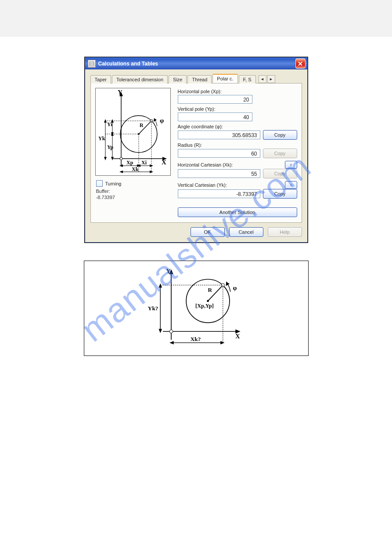  Describe the element at coordinates (237, 212) in the screenshot. I see `another-solution-button: Another Solution` at that location.